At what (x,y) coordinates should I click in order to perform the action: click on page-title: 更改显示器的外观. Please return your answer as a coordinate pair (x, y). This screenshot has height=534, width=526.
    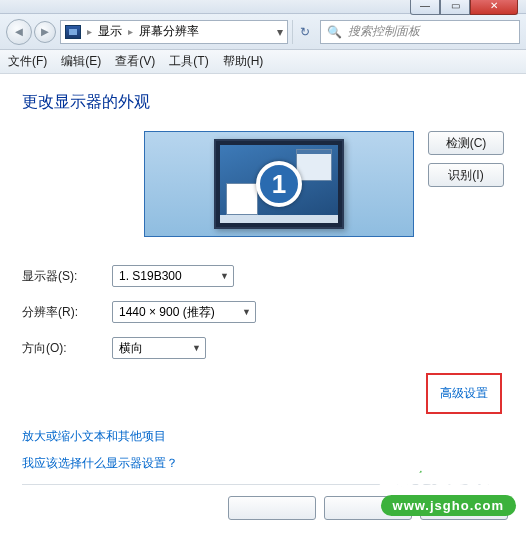
    Looking at the image, I should click on (263, 102).